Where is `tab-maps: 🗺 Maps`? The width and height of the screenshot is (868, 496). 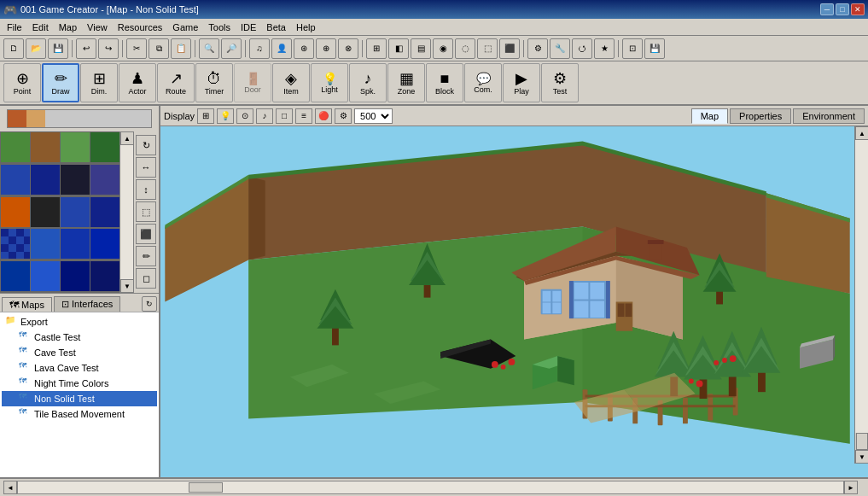
tab-maps: 🗺 Maps is located at coordinates (27, 304).